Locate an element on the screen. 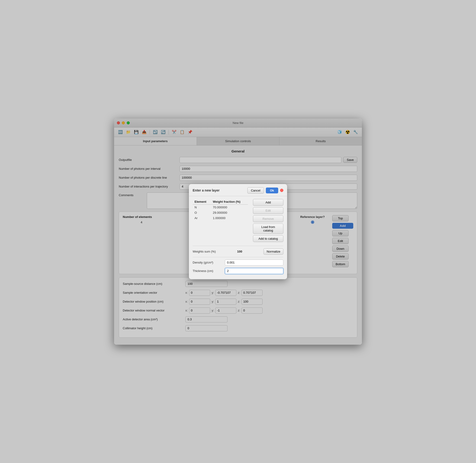  element-ar: Ar is located at coordinates (202, 218).